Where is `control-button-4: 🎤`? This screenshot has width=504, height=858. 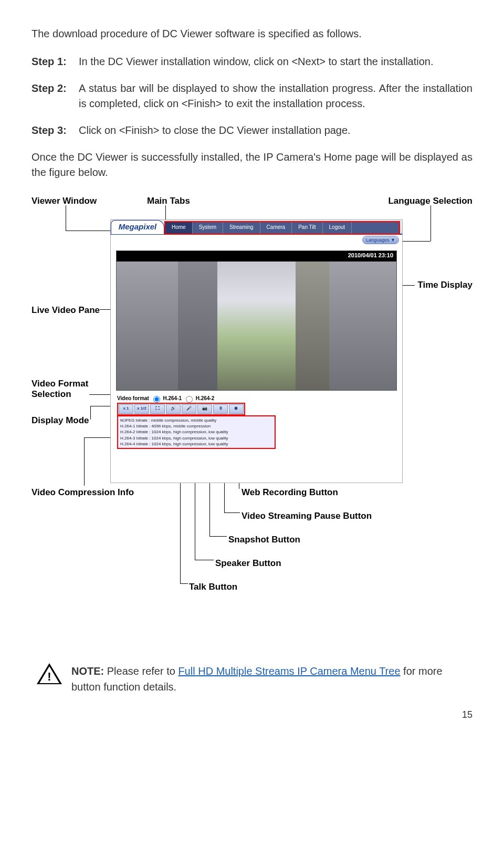 control-button-4: 🎤 is located at coordinates (189, 409).